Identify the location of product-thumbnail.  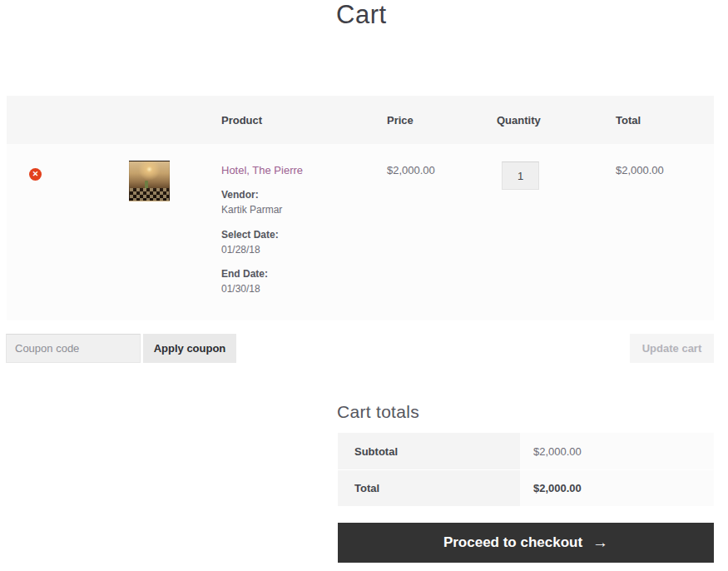
(150, 181).